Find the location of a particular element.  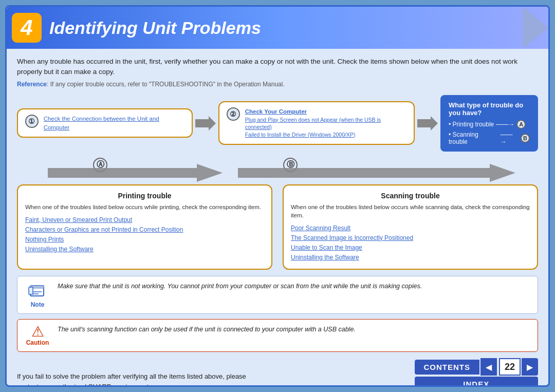

step2-badge: ② is located at coordinates (233, 114).